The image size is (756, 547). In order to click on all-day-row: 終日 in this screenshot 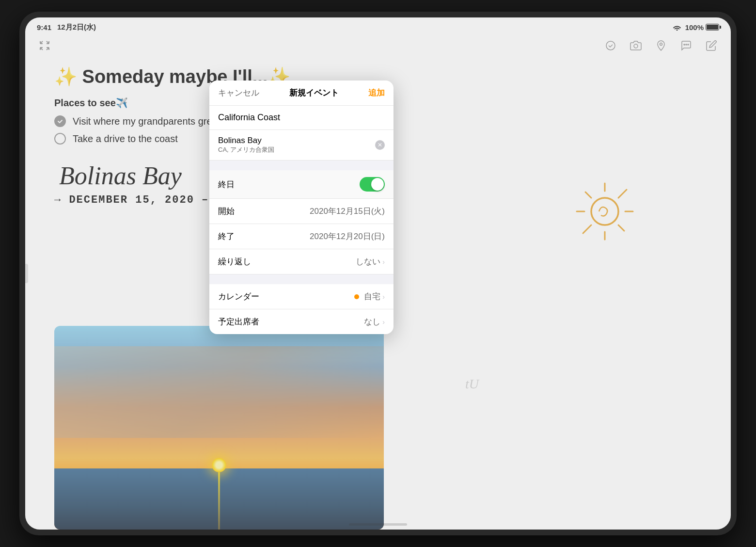, I will do `click(301, 184)`.